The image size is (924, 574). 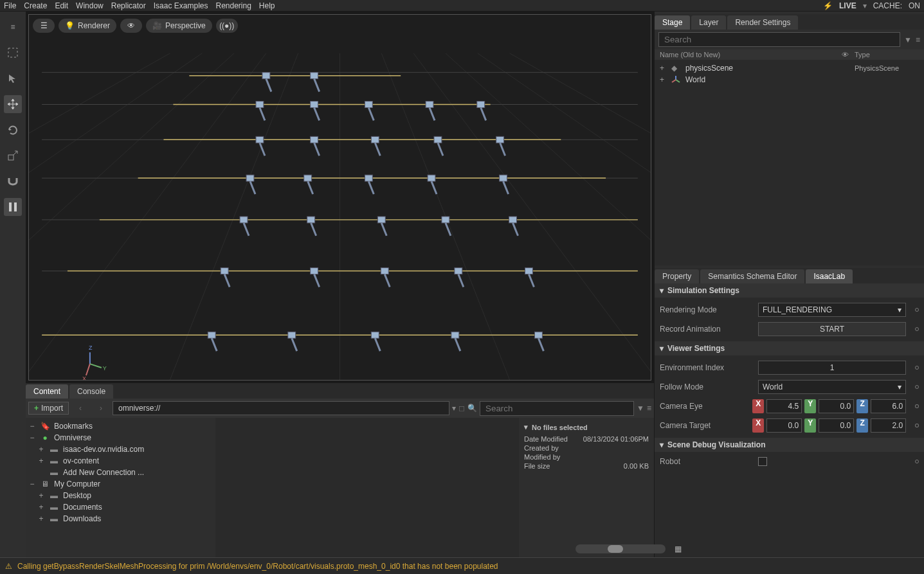 What do you see at coordinates (889, 426) in the screenshot?
I see `camera-target-z: 2.0` at bounding box center [889, 426].